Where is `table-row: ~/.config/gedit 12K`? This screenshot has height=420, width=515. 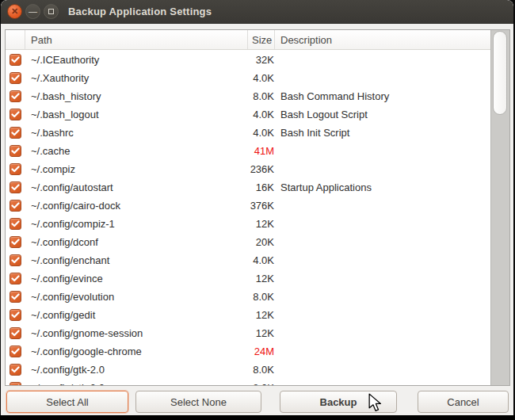
table-row: ~/.config/gedit 12K is located at coordinates (248, 315).